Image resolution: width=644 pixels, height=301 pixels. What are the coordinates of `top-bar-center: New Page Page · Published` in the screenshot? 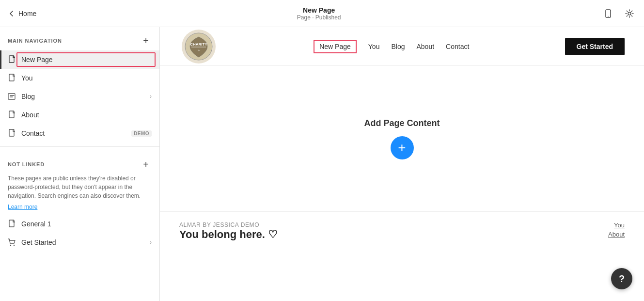 It's located at (319, 14).